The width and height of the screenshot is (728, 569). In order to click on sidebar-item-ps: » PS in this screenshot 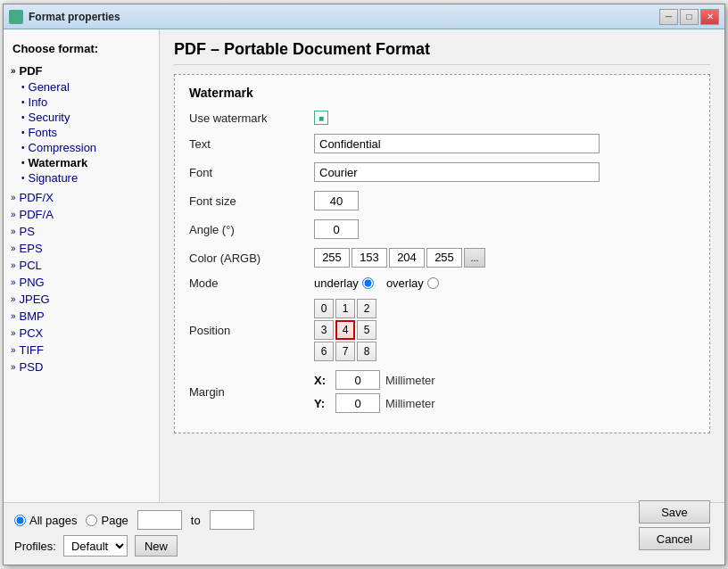, I will do `click(81, 232)`.